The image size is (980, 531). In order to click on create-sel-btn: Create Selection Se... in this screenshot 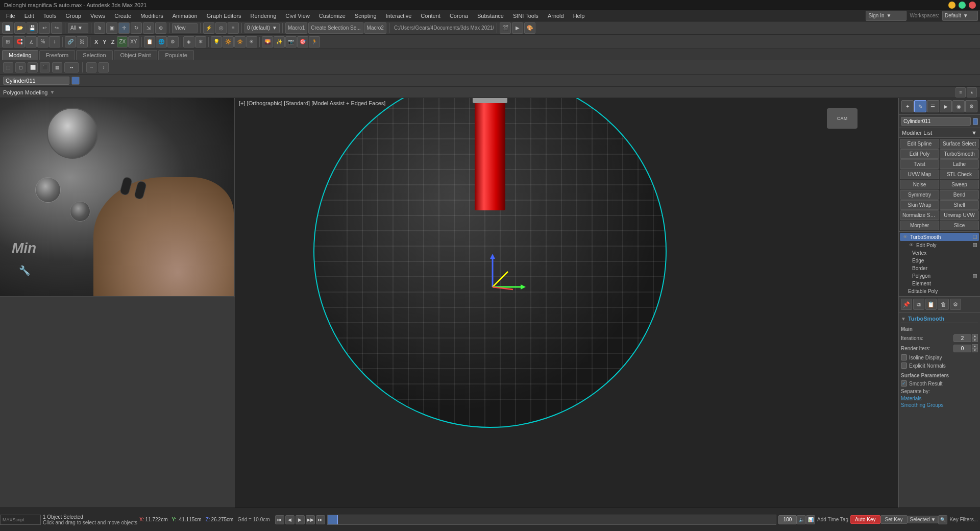, I will do `click(336, 28)`.